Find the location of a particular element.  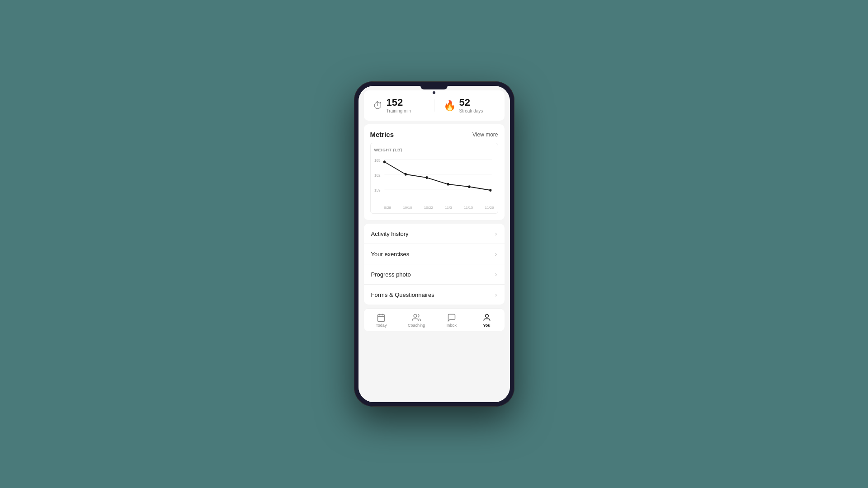

x-label-5: 11/15 is located at coordinates (468, 208).